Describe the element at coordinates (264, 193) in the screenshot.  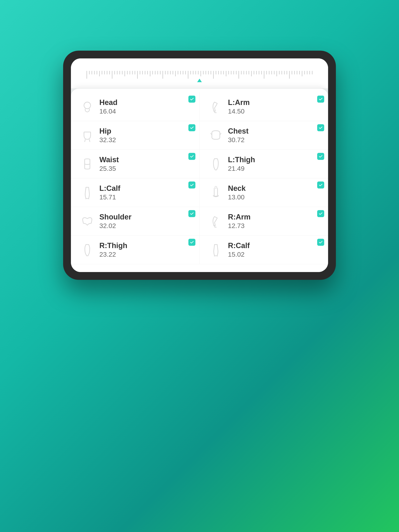
I see `measurement-item-neck: Neck 13.00` at that location.